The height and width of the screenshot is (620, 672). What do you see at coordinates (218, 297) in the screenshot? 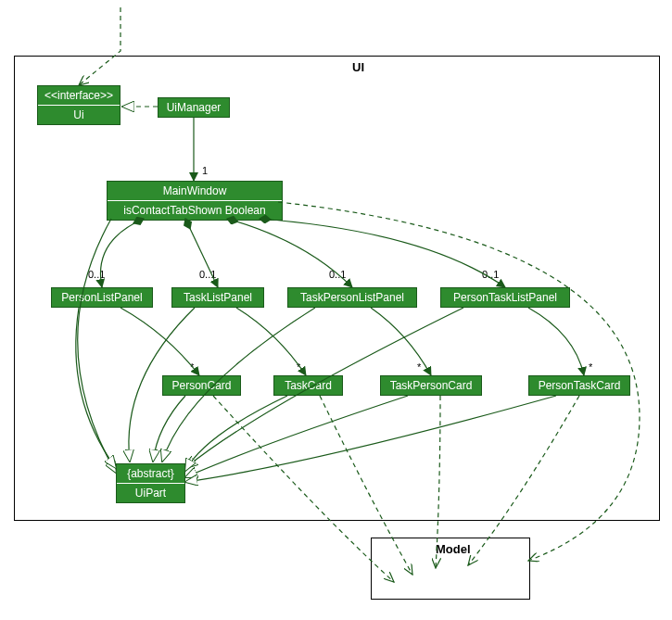
I see `class-task-list-panel: TaskListPanel` at bounding box center [218, 297].